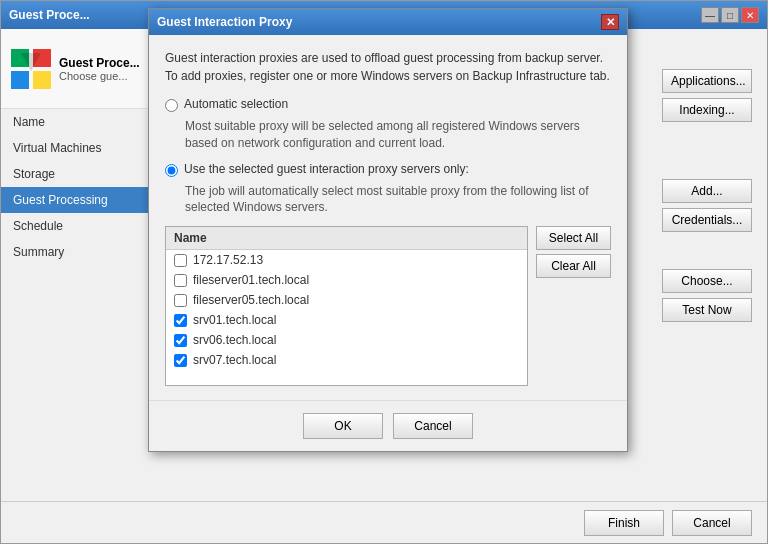  Describe the element at coordinates (346, 260) in the screenshot. I see `server-item-1: 172.17.52.13` at that location.